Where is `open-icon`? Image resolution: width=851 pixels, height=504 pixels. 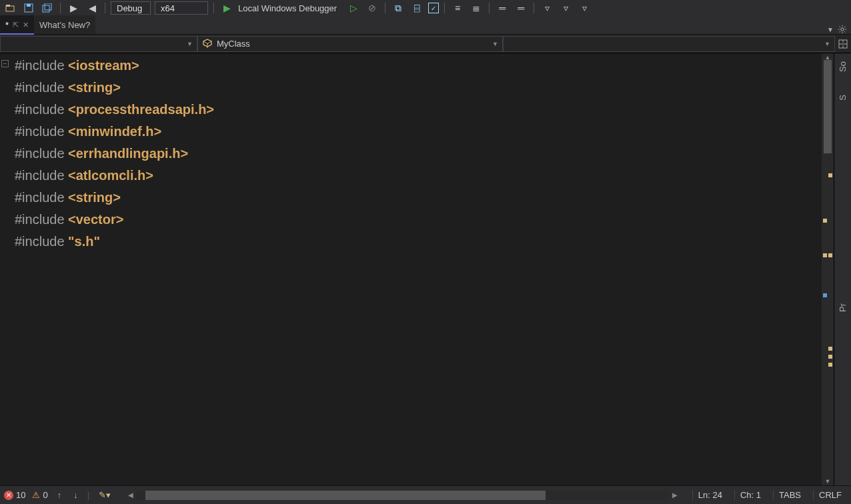
open-icon is located at coordinates (10, 8).